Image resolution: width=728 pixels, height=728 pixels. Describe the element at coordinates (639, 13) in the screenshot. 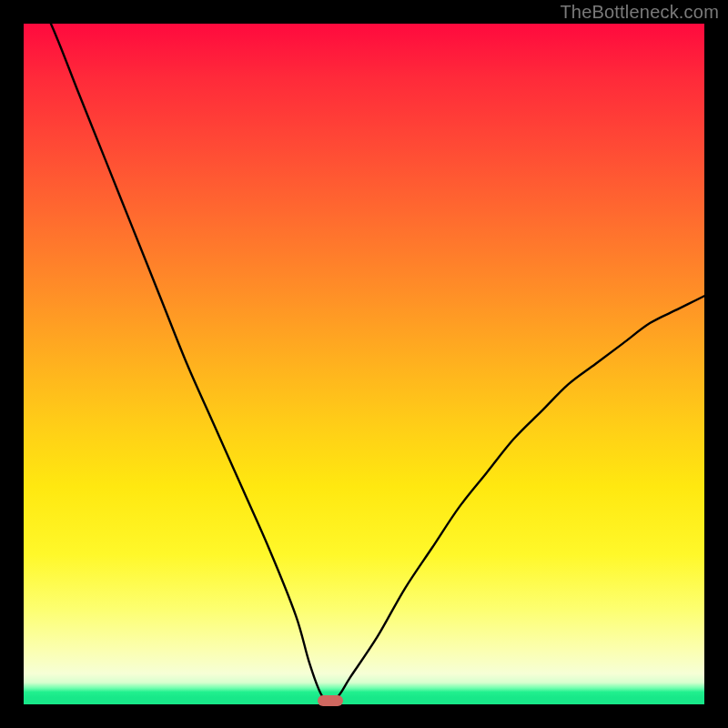

I see `watermark-text: TheBottleneck.com` at that location.